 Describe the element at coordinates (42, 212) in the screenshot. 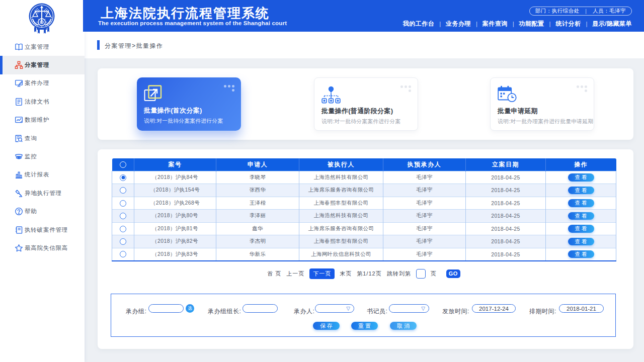

I see `sidebar-item-help: 帮助` at that location.